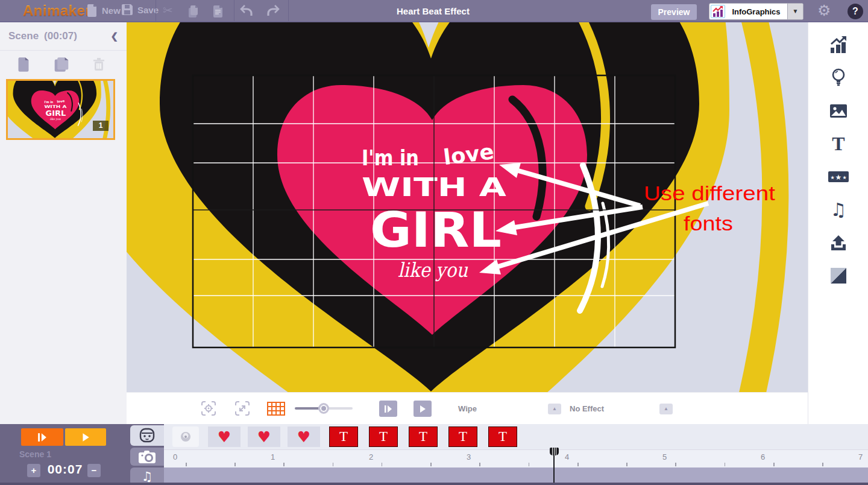 The width and height of the screenshot is (868, 485). I want to click on library-ideas-button, so click(838, 78).